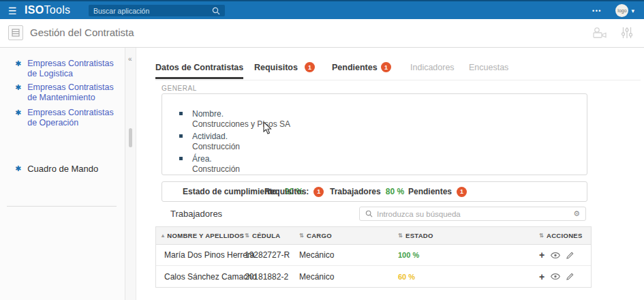  What do you see at coordinates (199, 71) in the screenshot?
I see `tab-datos-de-contratistas: Datos de Contratistas` at bounding box center [199, 71].